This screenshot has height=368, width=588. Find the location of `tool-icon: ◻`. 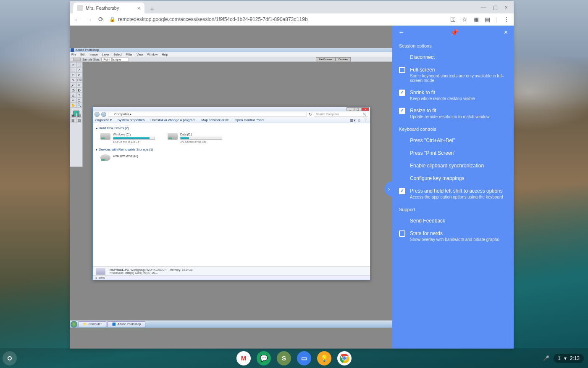

tool-icon: ◻ is located at coordinates (80, 100).